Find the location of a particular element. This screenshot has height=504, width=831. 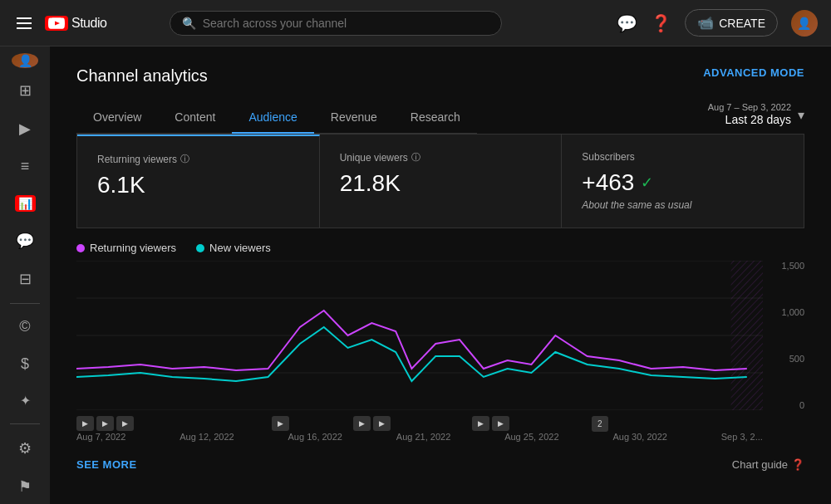

sidebar-item-content: ▶ is located at coordinates (25, 129).